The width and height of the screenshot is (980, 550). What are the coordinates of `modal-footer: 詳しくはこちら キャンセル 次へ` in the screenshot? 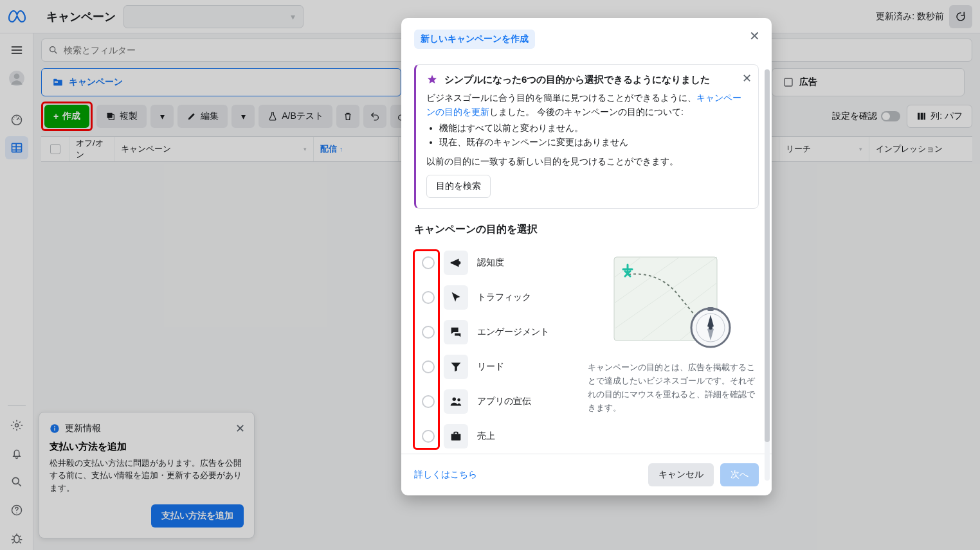 It's located at (586, 474).